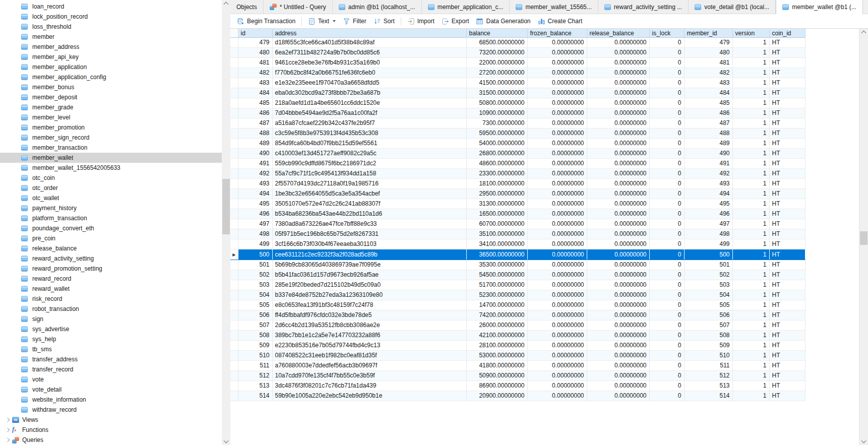  Describe the element at coordinates (497, 336) in the screenshot. I see `grid-cell: 42100.00000000` at that location.